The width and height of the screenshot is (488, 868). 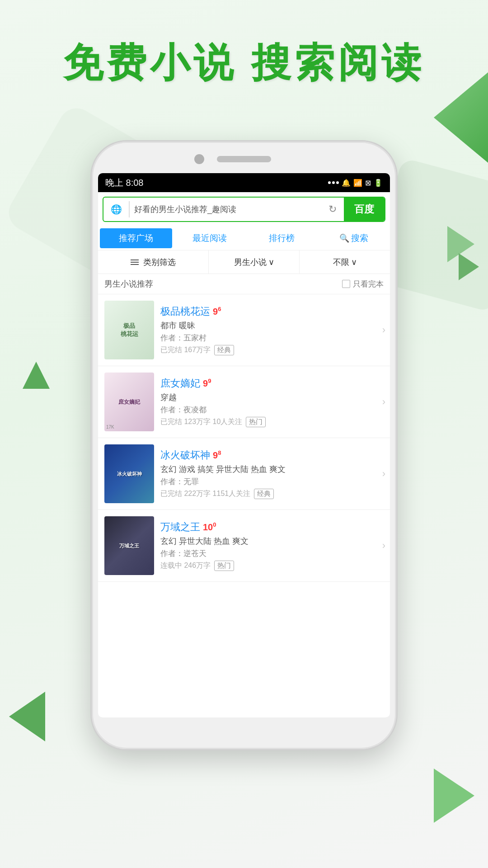 What do you see at coordinates (136, 238) in the screenshot?
I see `tab-recommend: 推荐广场` at bounding box center [136, 238].